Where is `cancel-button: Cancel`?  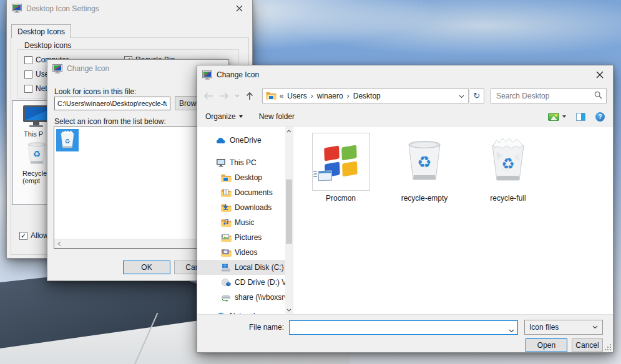 cancel-button: Cancel is located at coordinates (587, 345).